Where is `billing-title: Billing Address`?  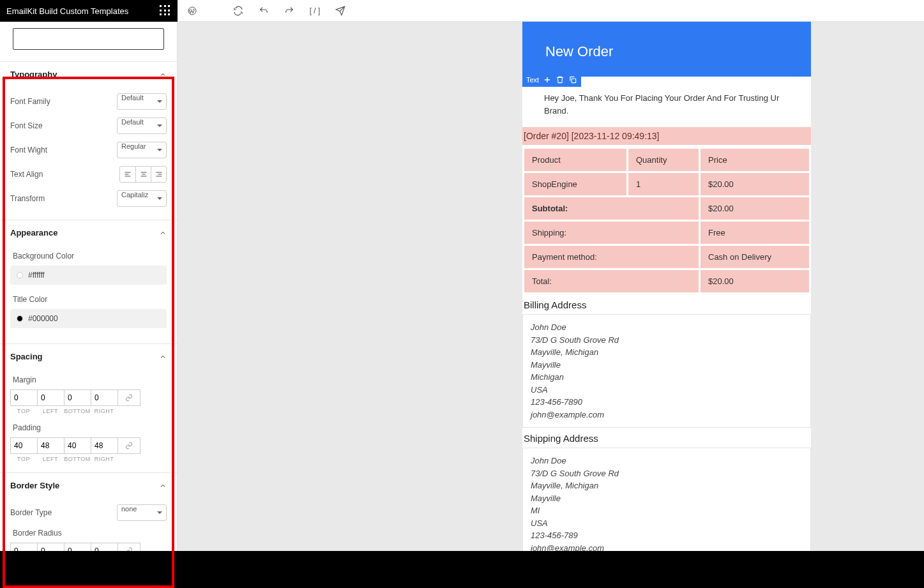
billing-title: Billing Address is located at coordinates (667, 304).